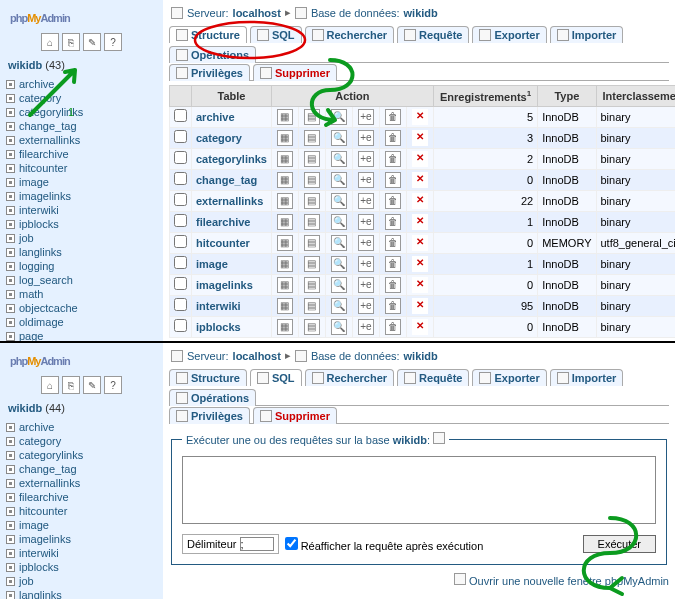 The width and height of the screenshot is (675, 599). What do you see at coordinates (71, 385) in the screenshot?
I see `exit-icon: ⎘` at bounding box center [71, 385].